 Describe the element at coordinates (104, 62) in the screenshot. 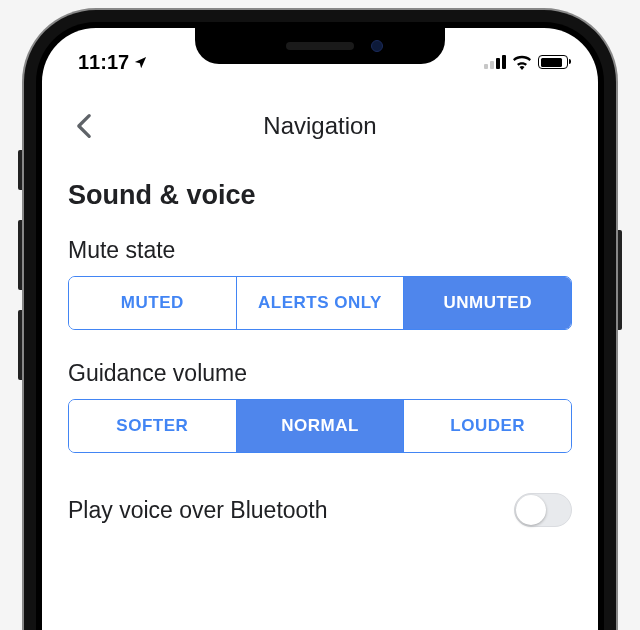

I see `status-time: 11:17` at that location.